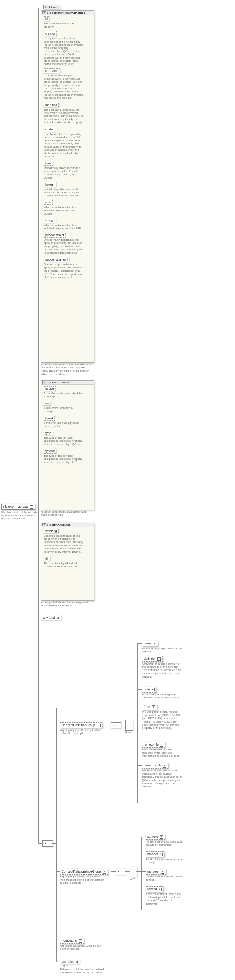 This screenshot has height=980, width=235. I want to click on attribute-name: why, so click(48, 202).